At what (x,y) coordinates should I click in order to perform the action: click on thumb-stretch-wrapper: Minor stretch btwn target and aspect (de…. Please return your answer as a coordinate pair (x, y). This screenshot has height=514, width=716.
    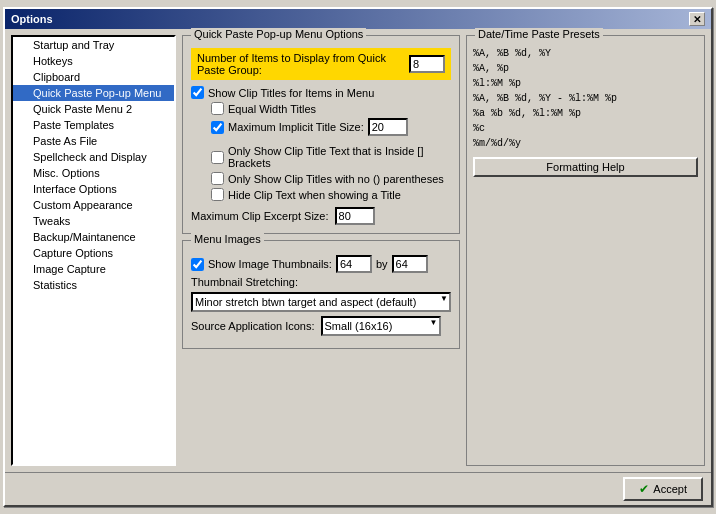
    Looking at the image, I should click on (321, 302).